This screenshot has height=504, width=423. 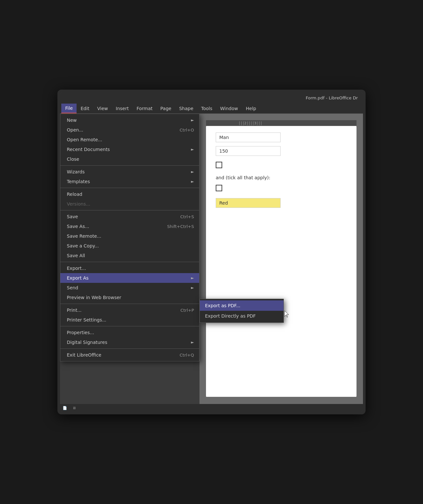 I want to click on menu-item-templates: Templates ►, so click(x=130, y=182).